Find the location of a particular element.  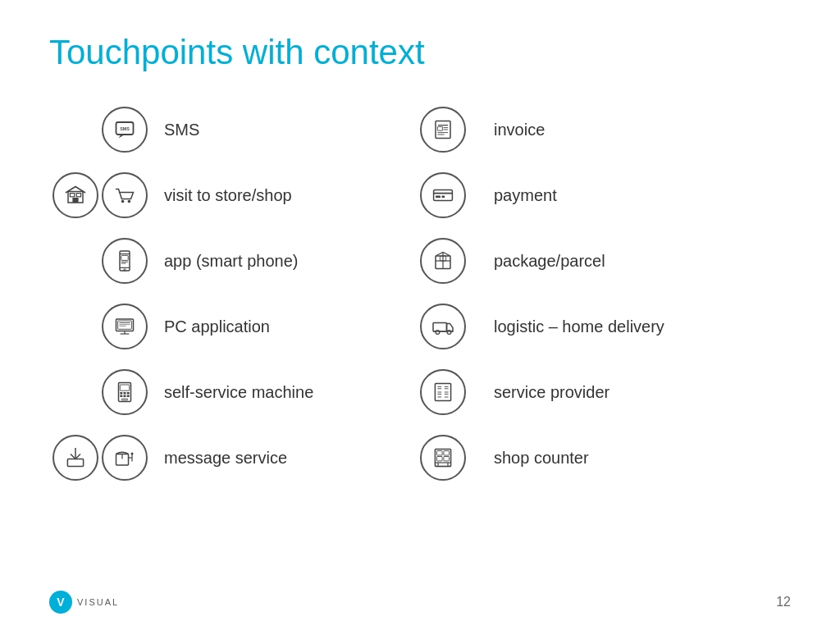

pc-icon is located at coordinates (125, 326).